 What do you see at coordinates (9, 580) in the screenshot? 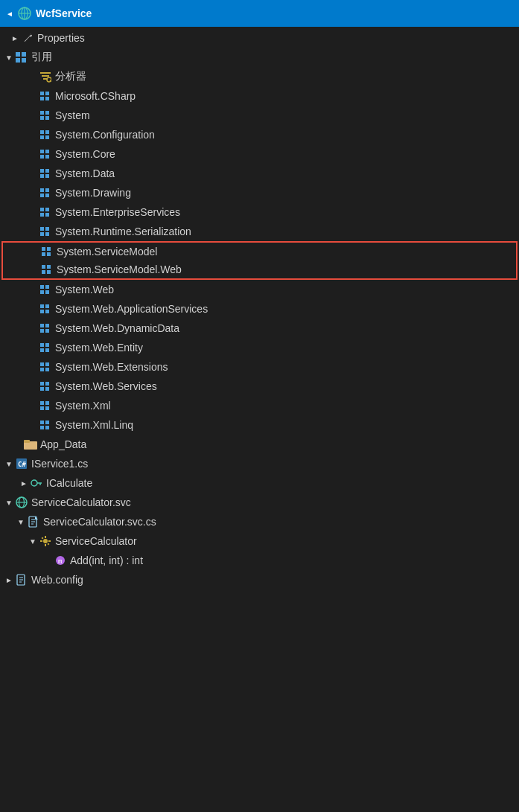
I see `expander-webconfig: ►` at bounding box center [9, 580].